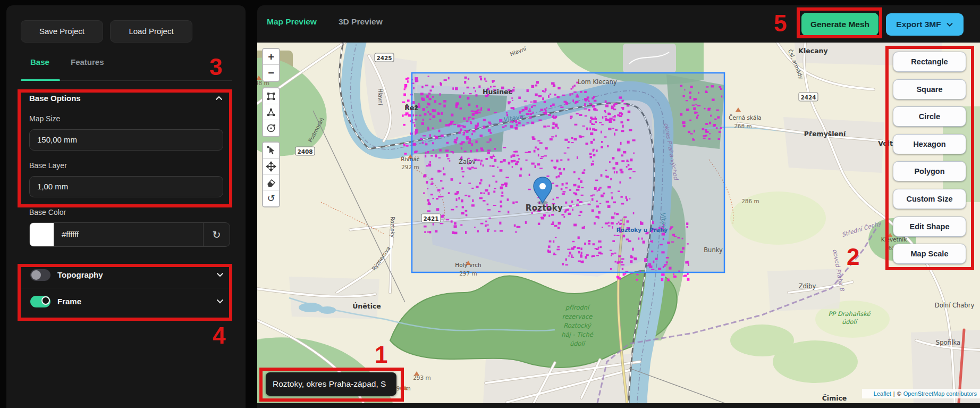  I want to click on base-color-label: Base Color, so click(48, 212).